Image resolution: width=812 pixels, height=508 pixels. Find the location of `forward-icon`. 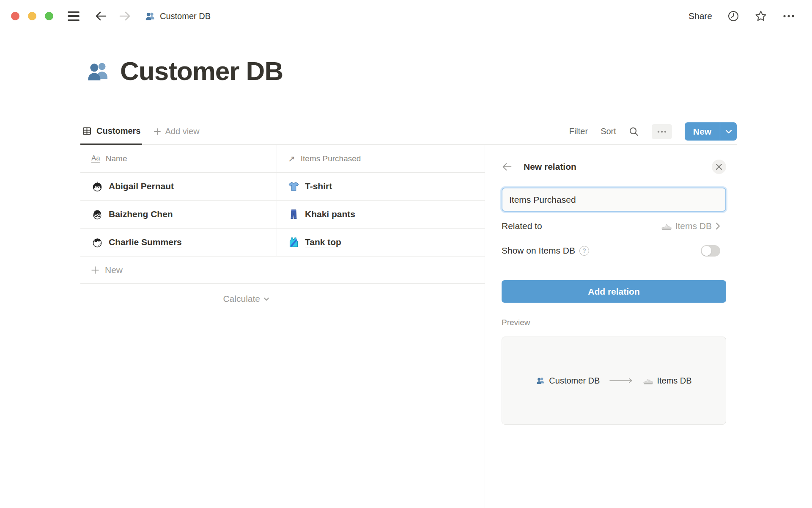

forward-icon is located at coordinates (125, 16).